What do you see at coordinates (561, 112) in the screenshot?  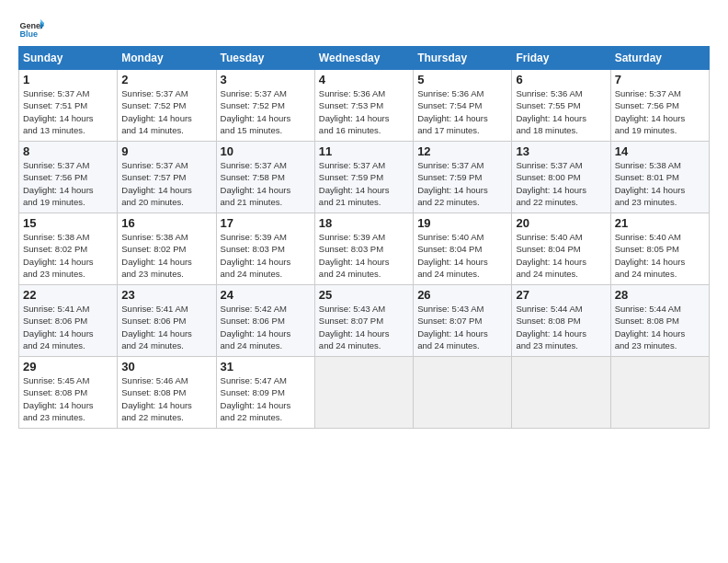 I see `day-info: Sunrise: 5:36 AM Sunset: 7:55 PM Dayligh…` at bounding box center [561, 112].